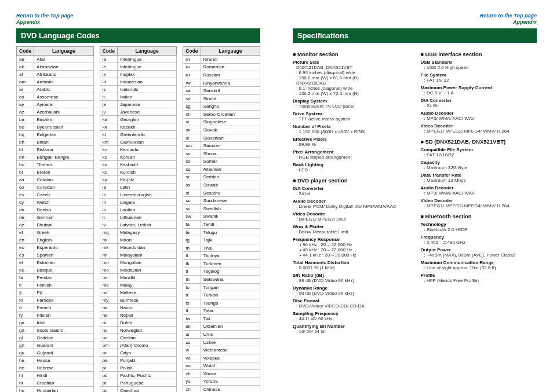  Describe the element at coordinates (64, 97) in the screenshot. I see `lang-name: Assamese` at that location.